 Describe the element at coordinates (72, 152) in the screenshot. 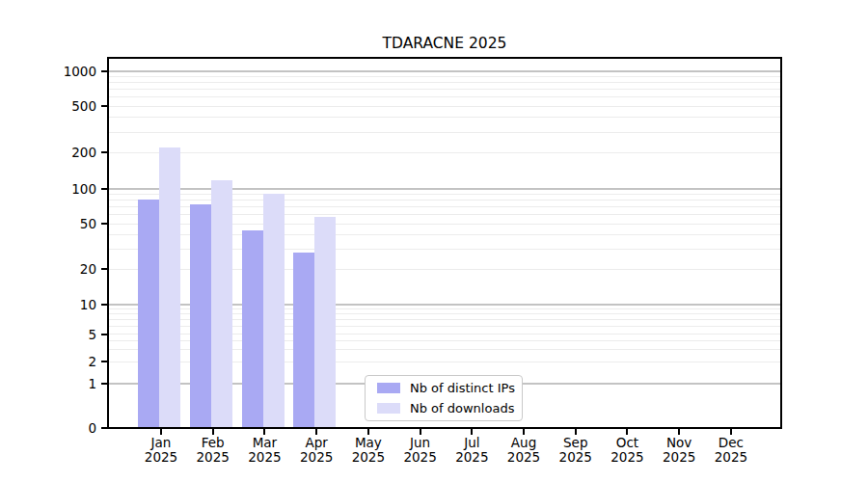

I see `y-tick-label: 200` at that location.